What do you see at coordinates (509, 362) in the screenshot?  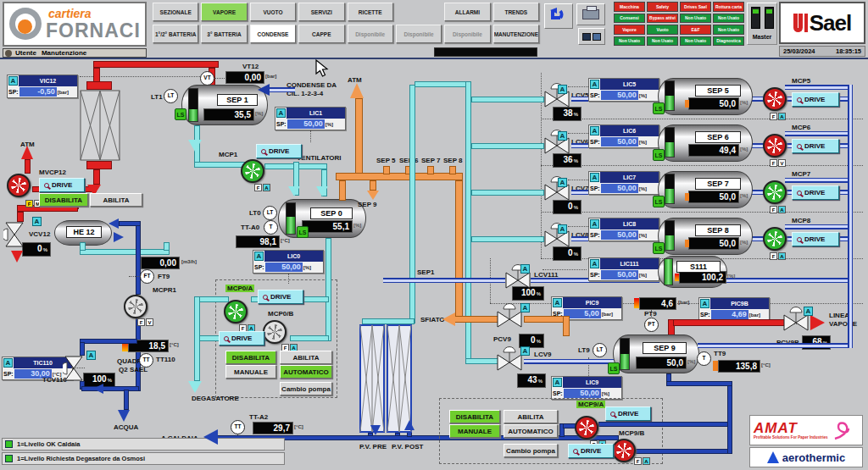 I see `valve-lcv9` at bounding box center [509, 362].